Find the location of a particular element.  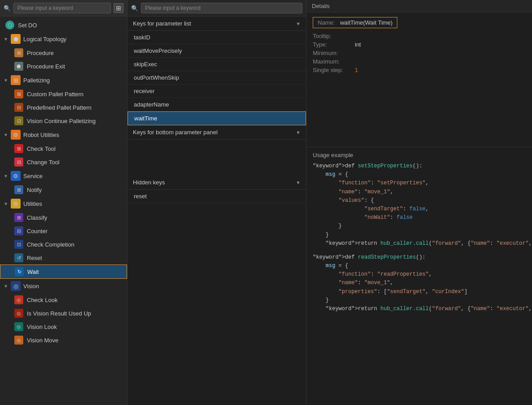

details-header: Details is located at coordinates (419, 6).